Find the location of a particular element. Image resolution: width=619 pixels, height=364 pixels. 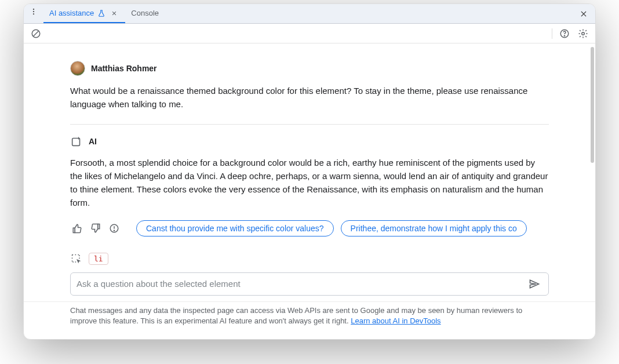

suggestion-chip: Prithee, demonstrate how I might apply t… is located at coordinates (434, 228).